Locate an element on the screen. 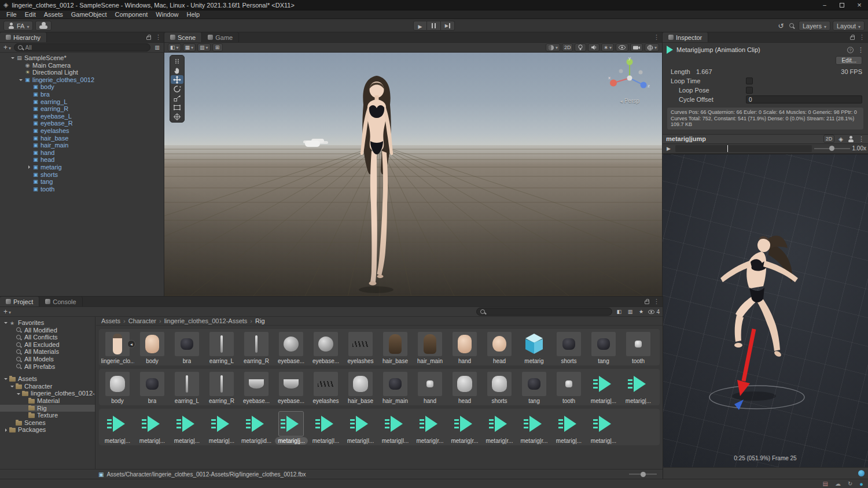 This screenshot has height=488, width=868. breadcrumb-item: lingerie_clothes_0012-Assets is located at coordinates (206, 321).